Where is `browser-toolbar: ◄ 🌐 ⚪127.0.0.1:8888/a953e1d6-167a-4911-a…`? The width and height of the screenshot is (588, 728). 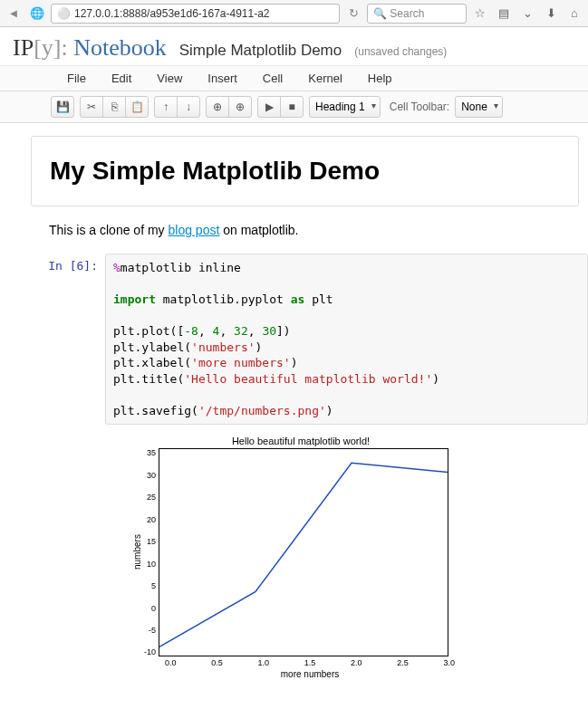
browser-toolbar: ◄ 🌐 ⚪127.0.0.1:8888/a953e1d6-167a-4911-a… is located at coordinates (294, 14).